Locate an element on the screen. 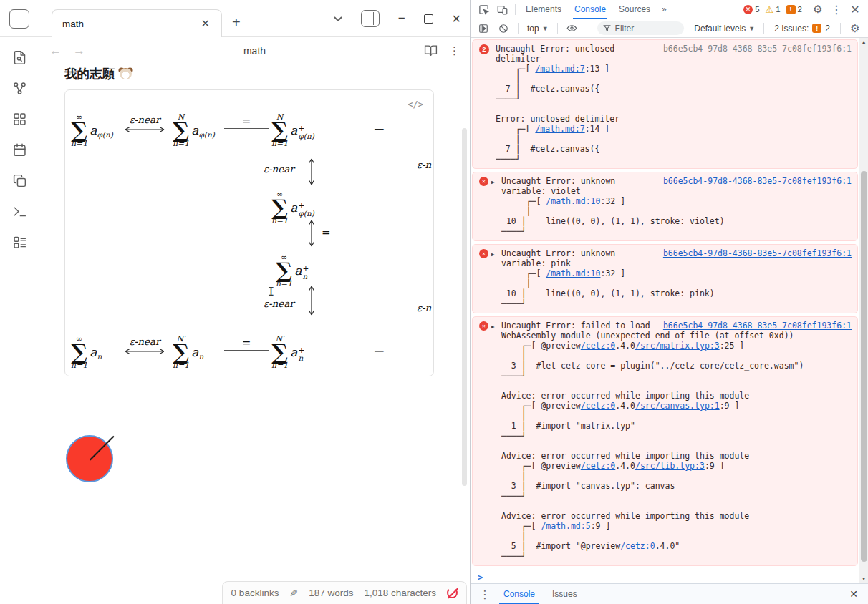 This screenshot has height=604, width=868. terminal-icon is located at coordinates (20, 212).